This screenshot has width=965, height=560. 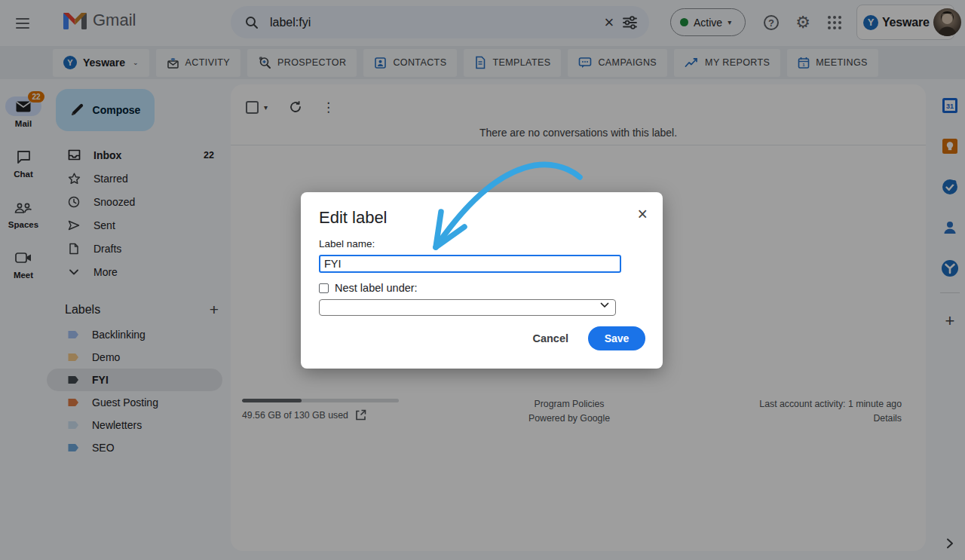 What do you see at coordinates (324, 288) in the screenshot?
I see `nest-label-checkbox` at bounding box center [324, 288].